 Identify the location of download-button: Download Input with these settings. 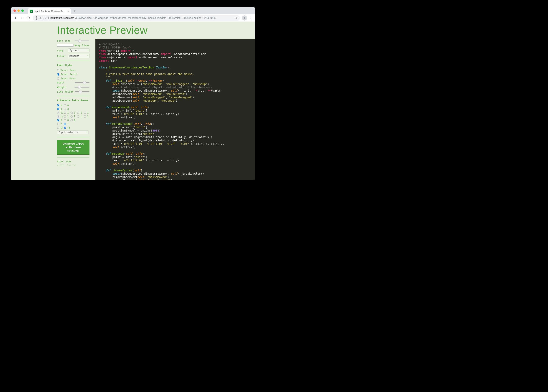
(73, 147).